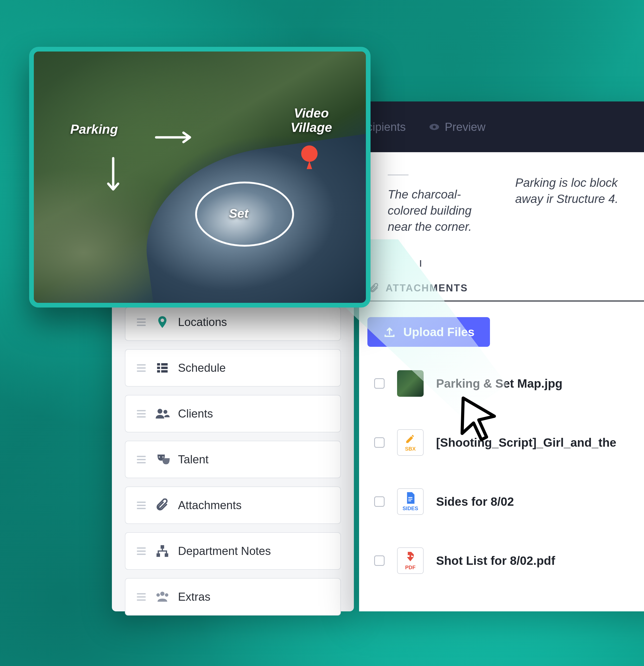 The image size is (644, 666). What do you see at coordinates (410, 442) in the screenshot?
I see `file-thumbnail: SBX` at bounding box center [410, 442].